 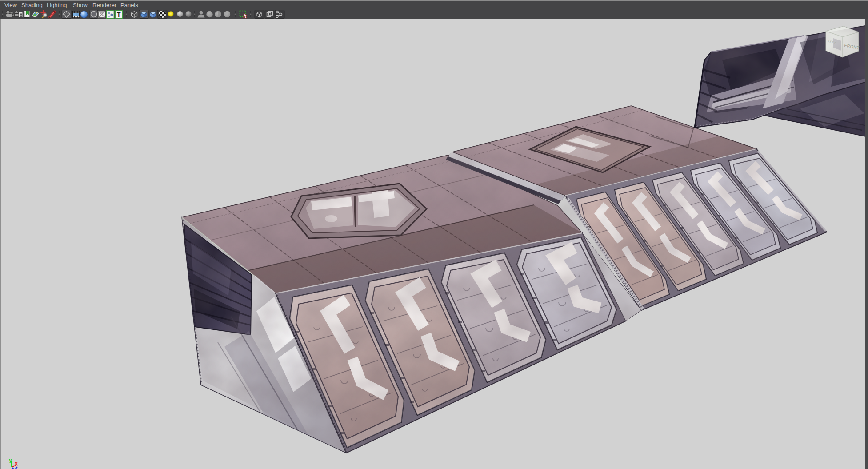 I want to click on svg-text: y, so click(x=11, y=460).